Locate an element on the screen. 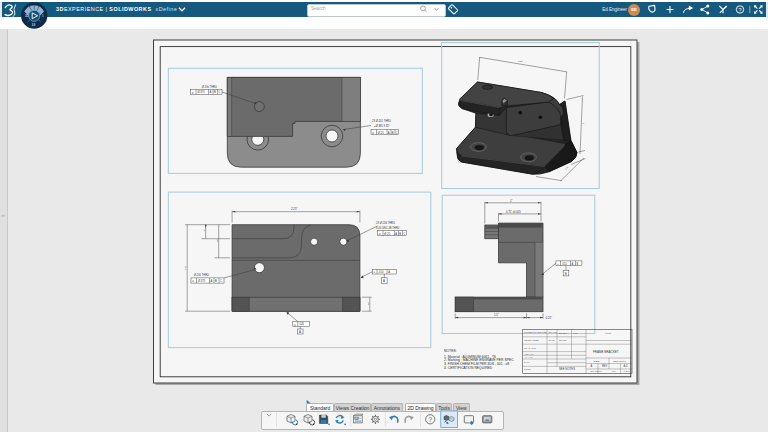  svg-text: 3.0 is located at coordinates (34, 25).